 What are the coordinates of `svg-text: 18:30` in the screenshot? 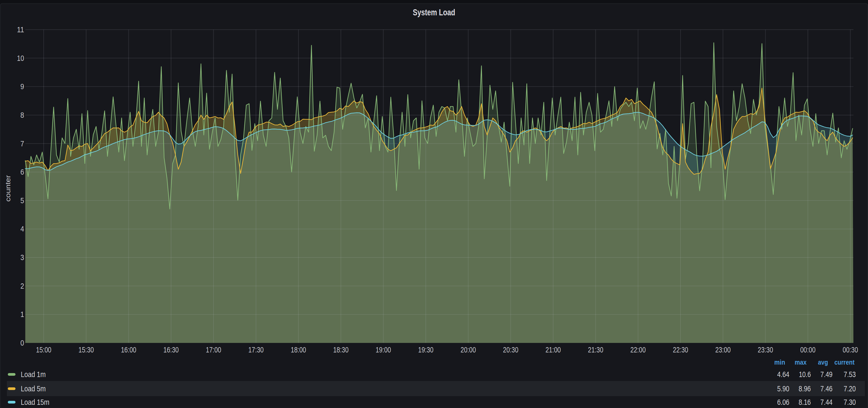 It's located at (341, 350).